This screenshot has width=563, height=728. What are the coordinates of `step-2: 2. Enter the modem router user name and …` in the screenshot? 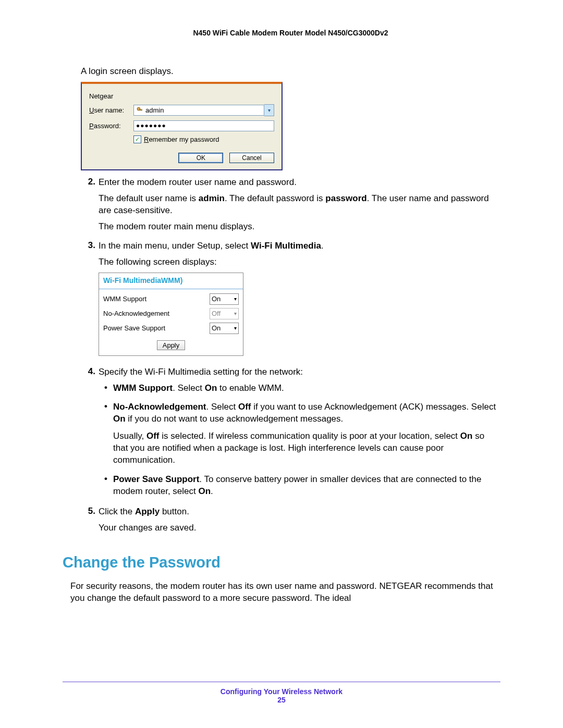 It's located at (291, 207).